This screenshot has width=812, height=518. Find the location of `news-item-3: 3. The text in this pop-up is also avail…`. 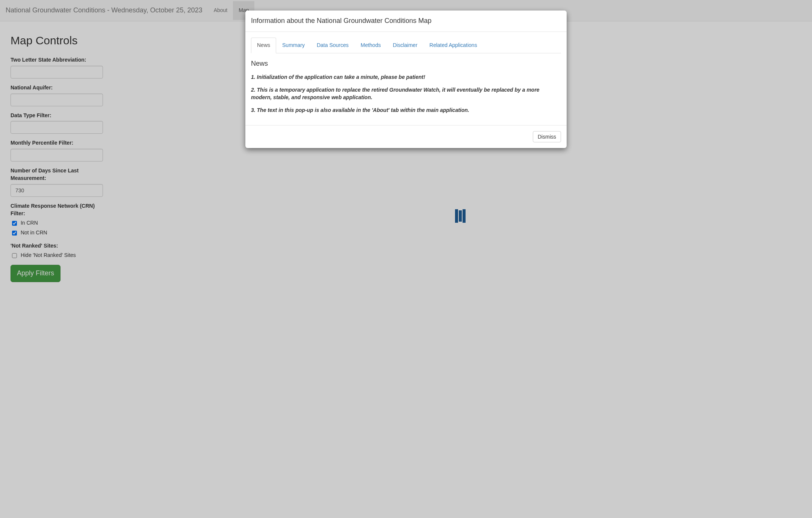

news-item-3: 3. The text in this pop-up is also avail… is located at coordinates (360, 110).